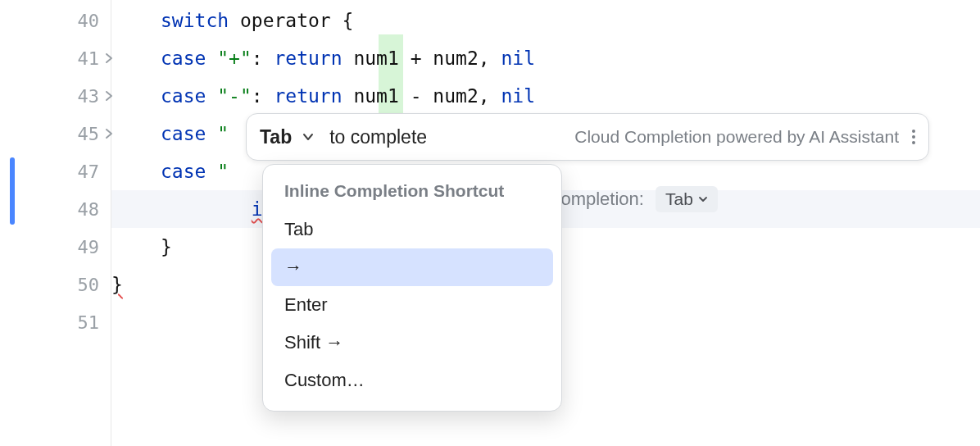  What do you see at coordinates (88, 285) in the screenshot?
I see `line-number: 50` at bounding box center [88, 285].